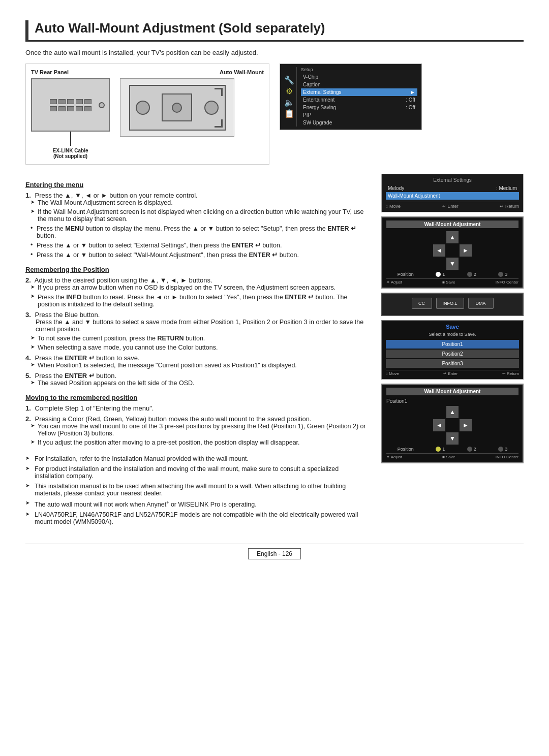 The height and width of the screenshot is (756, 549). I want to click on move-step-2-sub-2: If you adjust the position after moving …, so click(200, 443).